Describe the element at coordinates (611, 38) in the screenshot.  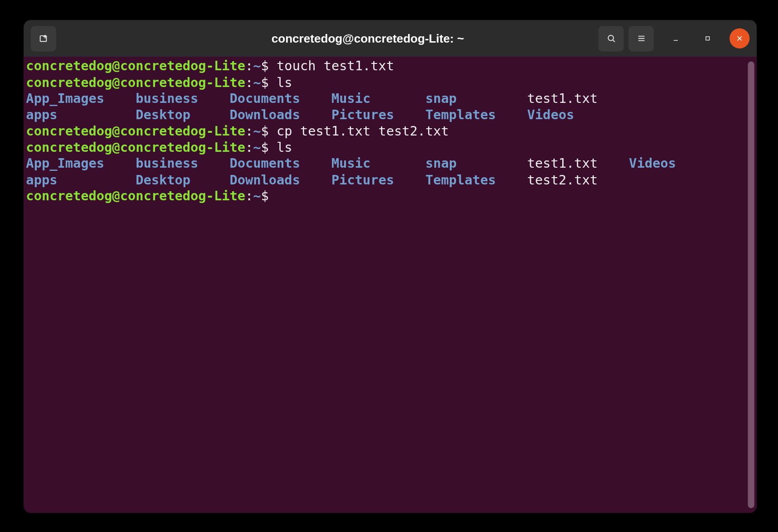
I see `search-icon` at that location.